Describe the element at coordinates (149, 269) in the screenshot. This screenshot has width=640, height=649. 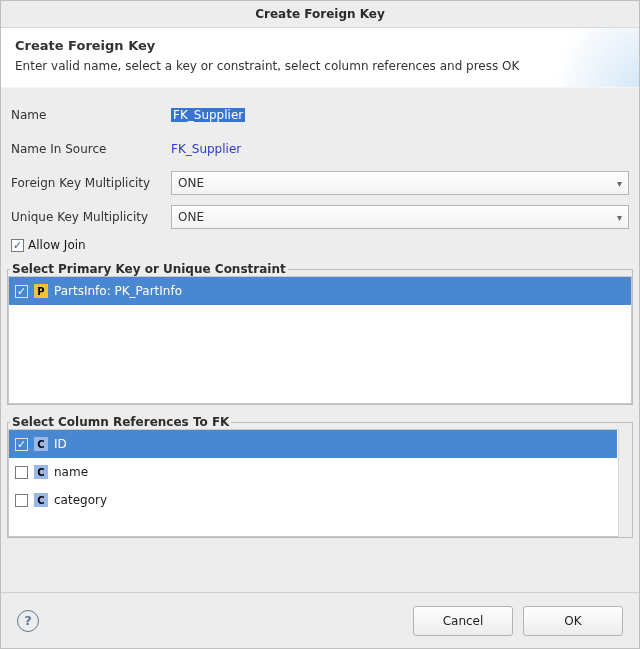
I see `pk-constraint-legend: Select Primary Key or Unique Constraint` at that location.